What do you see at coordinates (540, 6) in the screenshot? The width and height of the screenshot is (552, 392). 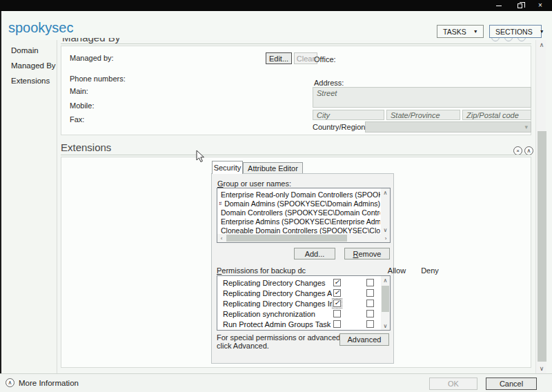 I see `close-button: ×` at bounding box center [540, 6].